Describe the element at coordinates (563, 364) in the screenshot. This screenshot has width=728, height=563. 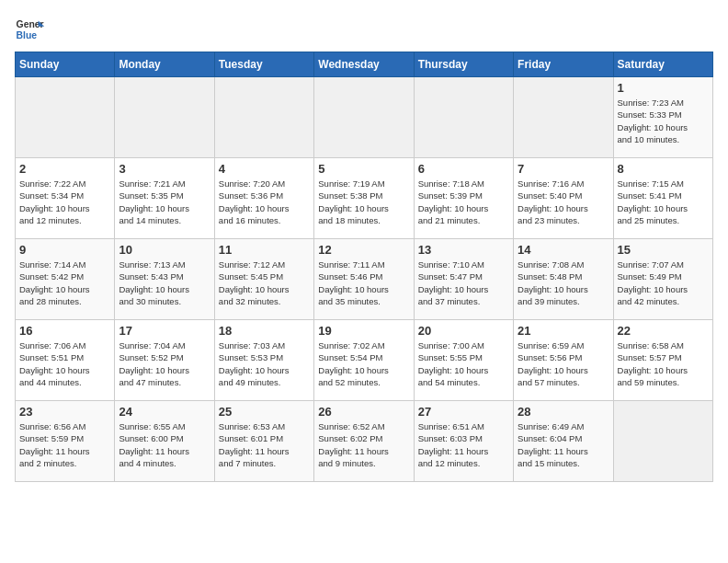
I see `day-info: Sunrise: 6:59 AM Sunset: 5:56 PM Dayligh…` at that location.